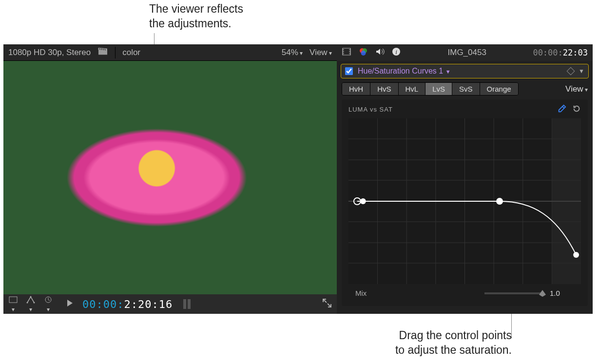  I want to click on callout-curve: Drag the control points to adjust the sa…, so click(444, 343).